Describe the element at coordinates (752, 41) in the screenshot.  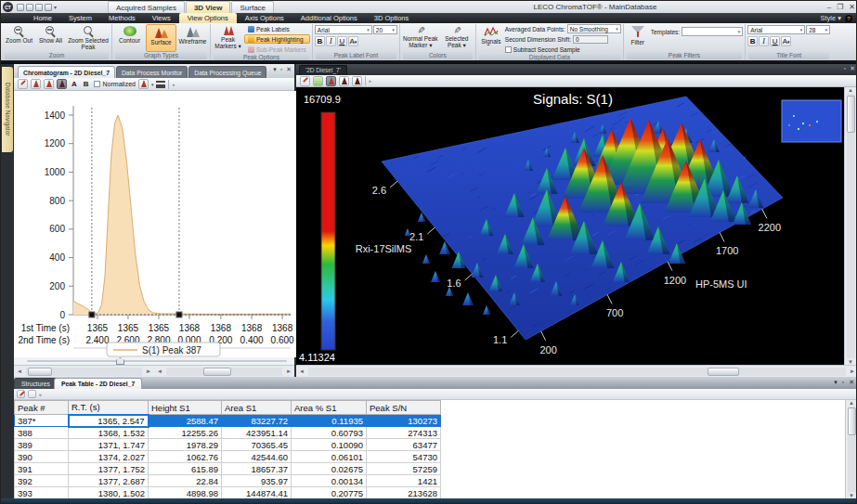
I see `title-bold-button: B` at that location.